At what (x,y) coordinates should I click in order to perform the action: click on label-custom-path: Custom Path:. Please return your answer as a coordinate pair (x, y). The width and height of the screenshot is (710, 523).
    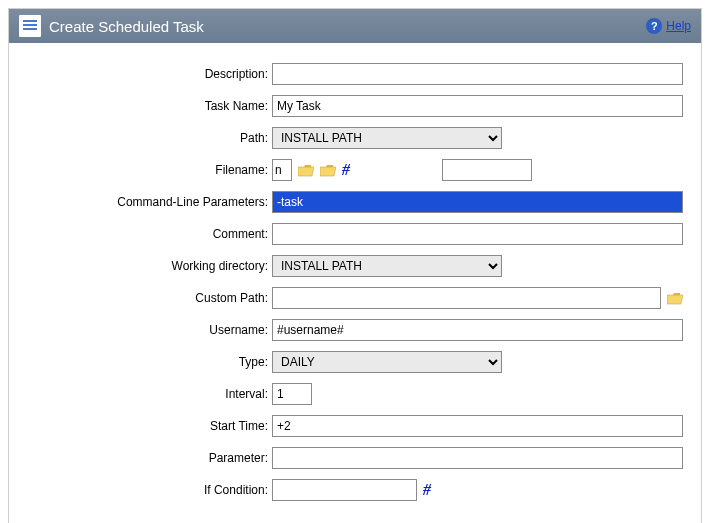
    Looking at the image, I should click on (150, 298).